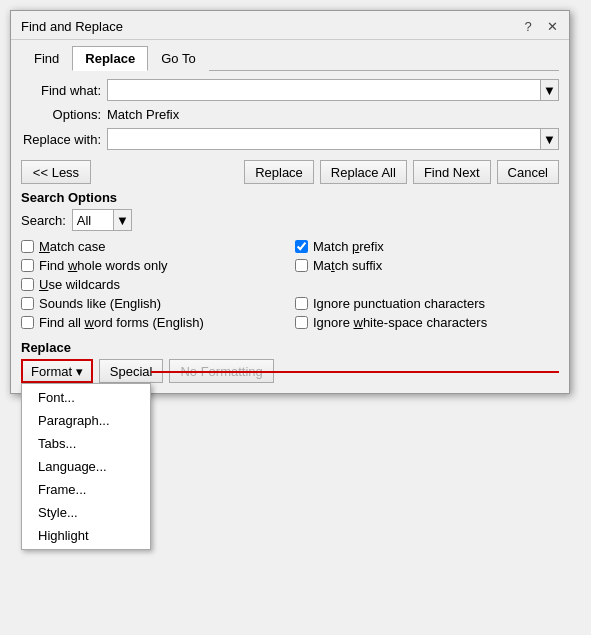  What do you see at coordinates (279, 172) in the screenshot?
I see `replace-button: Replace` at bounding box center [279, 172].